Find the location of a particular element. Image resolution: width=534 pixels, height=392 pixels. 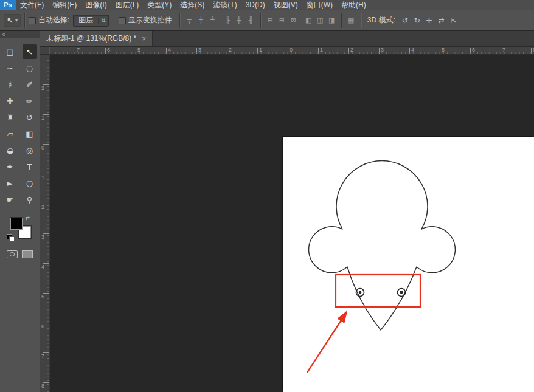

options-bar: ↖ ▾ 自动选择: 图层 ⇅ 显示变换控件 ╤ ╪ ╧ ╟ ╫ ╢ ⊟ ⊞ ⊠ … is located at coordinates (267, 21).